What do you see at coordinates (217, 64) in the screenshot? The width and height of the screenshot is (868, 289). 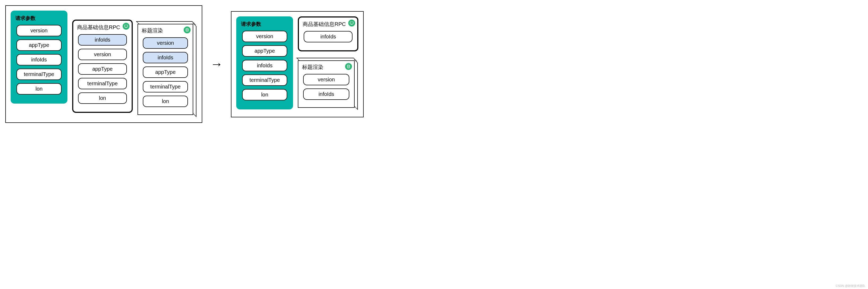 I see `transform-arrow: →` at bounding box center [217, 64].